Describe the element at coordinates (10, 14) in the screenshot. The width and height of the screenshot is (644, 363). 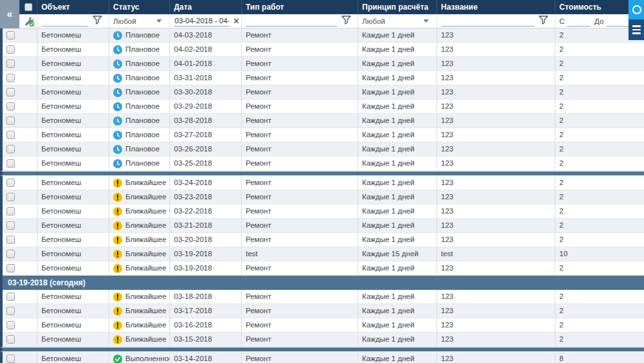
I see `collapse-panel-button: «` at that location.